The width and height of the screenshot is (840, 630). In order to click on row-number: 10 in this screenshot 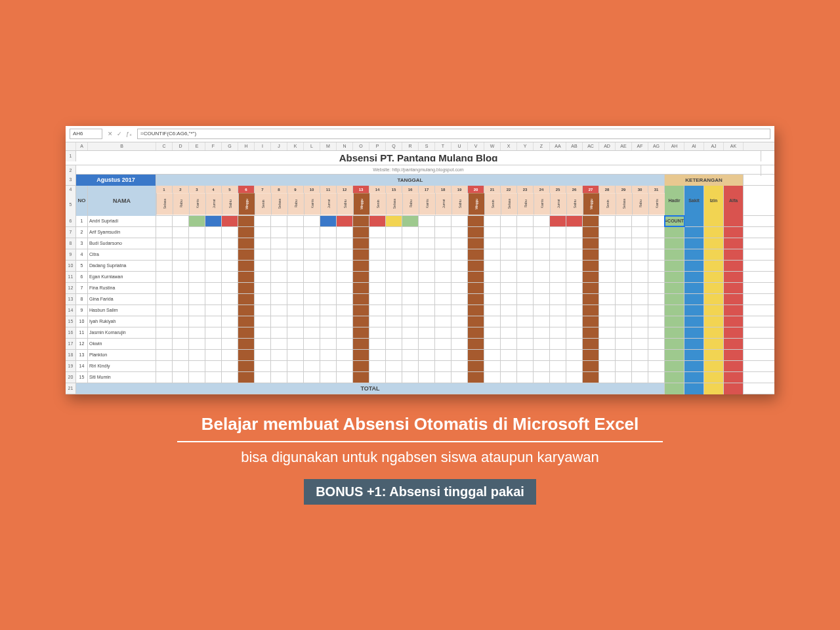, I will do `click(71, 266)`.